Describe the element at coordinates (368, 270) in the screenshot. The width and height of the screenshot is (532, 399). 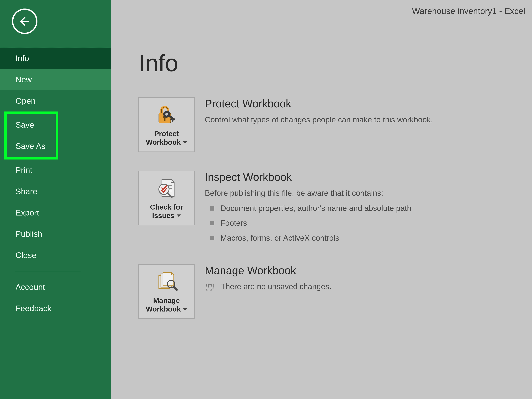
I see `manage-workbook-heading: Manage Workbook` at that location.